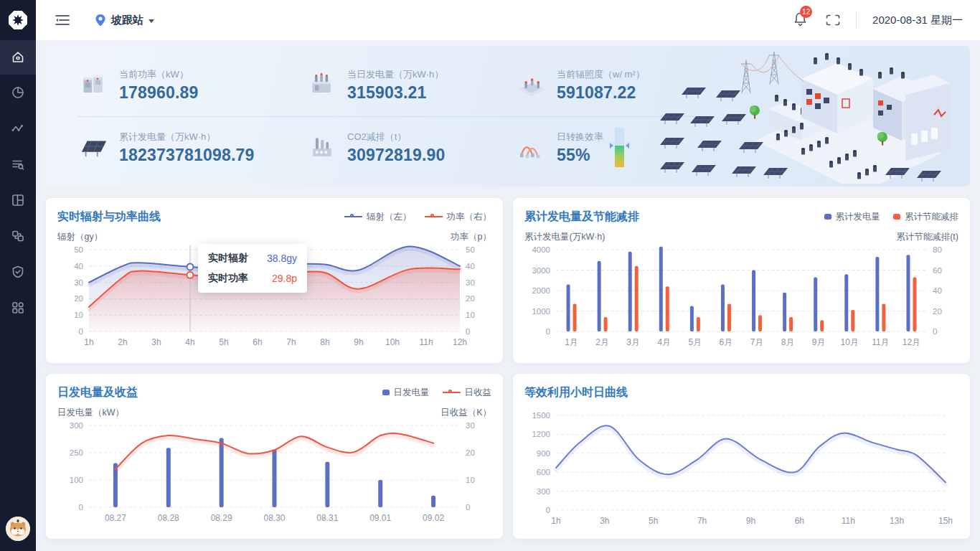 Image resolution: width=980 pixels, height=551 pixels. What do you see at coordinates (611, 146) in the screenshot?
I see `gauge-marker-left` at bounding box center [611, 146].